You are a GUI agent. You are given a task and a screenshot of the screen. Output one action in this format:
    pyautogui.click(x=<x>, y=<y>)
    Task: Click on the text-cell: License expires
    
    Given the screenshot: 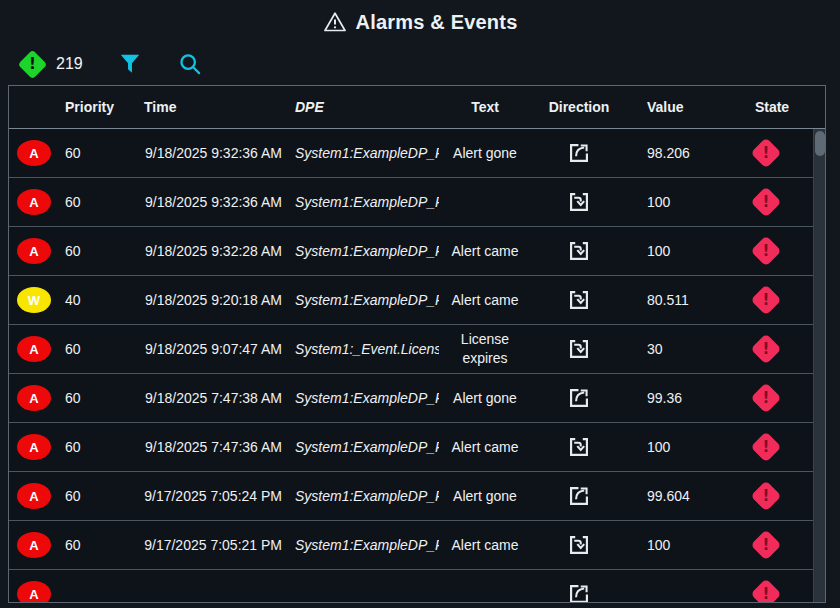 What is the action you would take?
    pyautogui.click(x=485, y=349)
    